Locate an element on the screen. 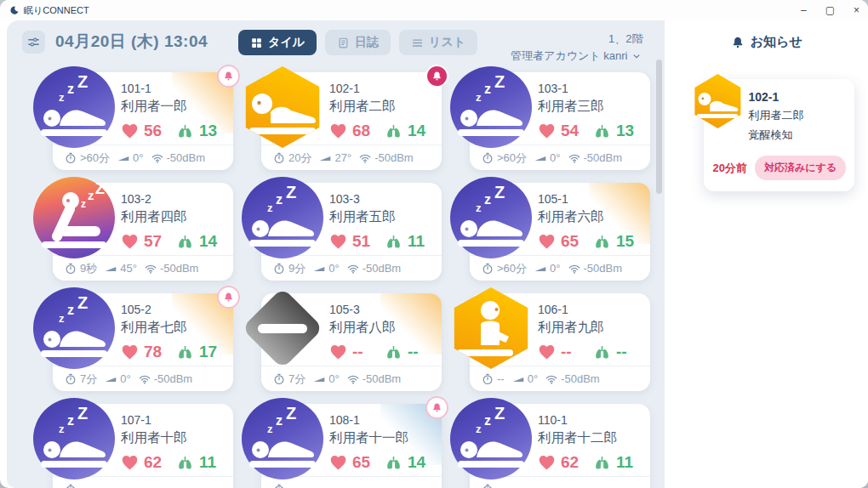 This screenshot has width=868, height=488. resident-card-107-1: 107-1 利用者十郎 62 11 is located at coordinates (143, 445).